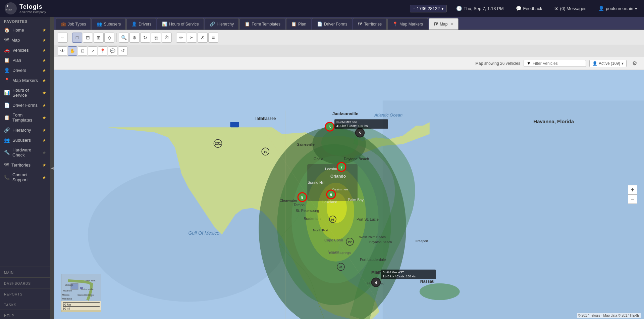 The image size is (644, 319). Describe the element at coordinates (25, 165) in the screenshot. I see `sidebar-item-territories: 🗺 Territories ★` at that location.